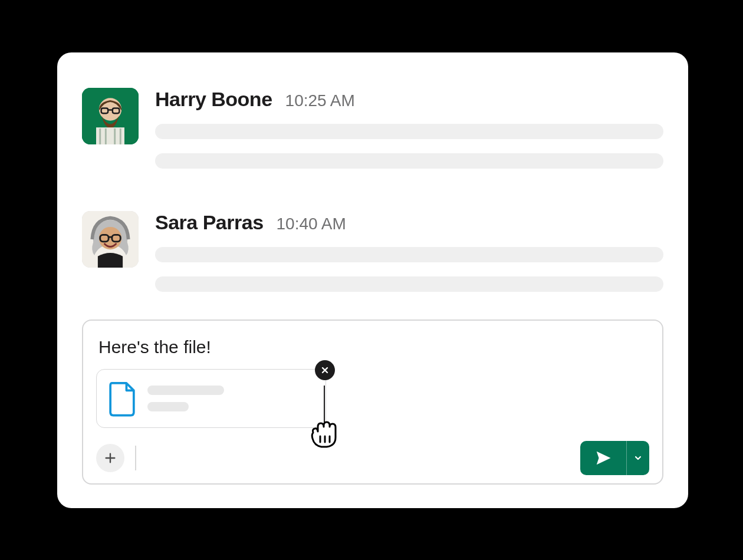  Describe the element at coordinates (110, 458) in the screenshot. I see `add-attachment-button` at that location.